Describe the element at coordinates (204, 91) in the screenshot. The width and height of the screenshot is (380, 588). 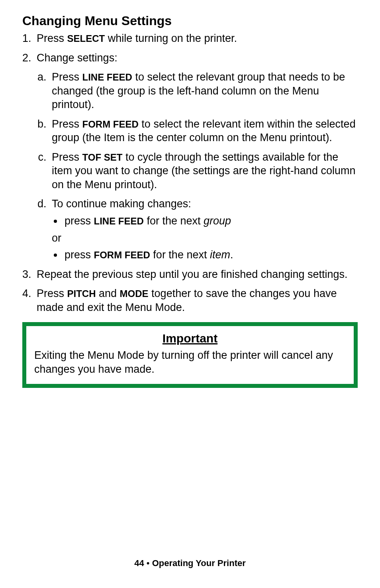
I see `sub-a: Press LINE FEED to select the relevant g…` at that location.